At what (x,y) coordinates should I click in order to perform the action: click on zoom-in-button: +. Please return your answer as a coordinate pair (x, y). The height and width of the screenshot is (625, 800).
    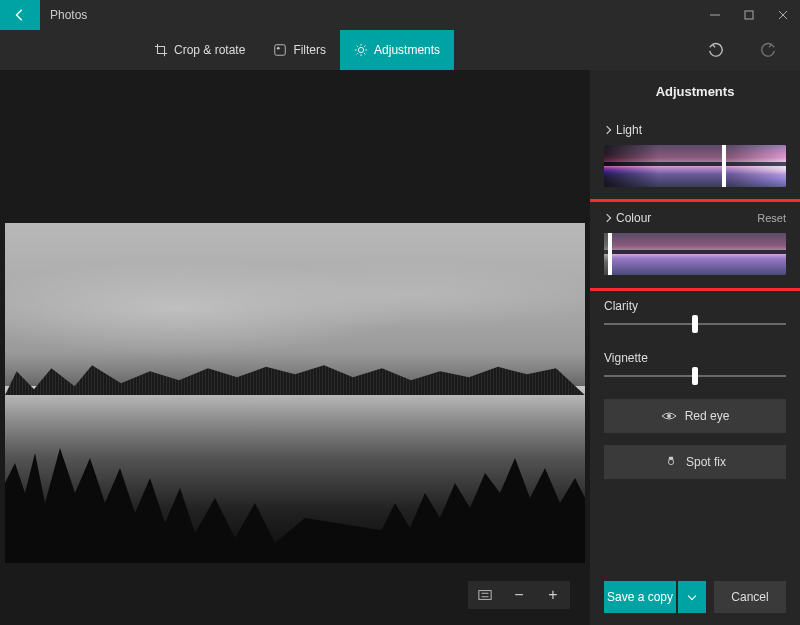
    Looking at the image, I should click on (553, 595).